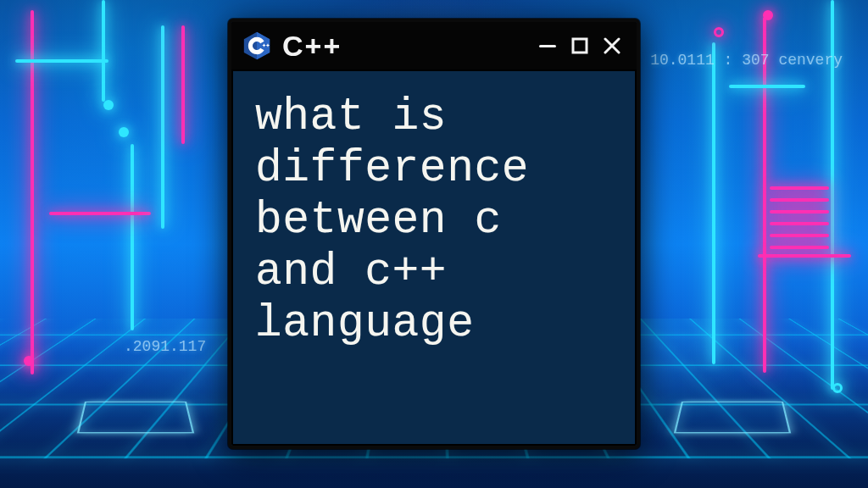 Image resolution: width=868 pixels, height=488 pixels. What do you see at coordinates (612, 46) in the screenshot?
I see `close-button` at bounding box center [612, 46].